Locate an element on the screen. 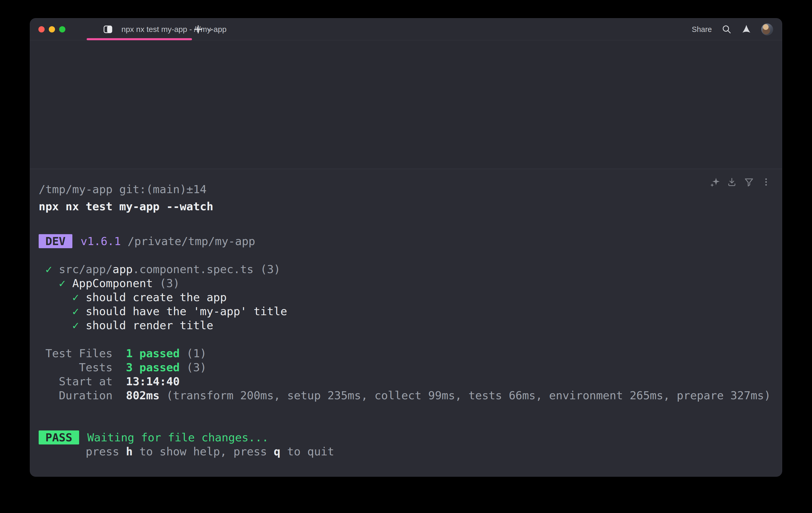 This screenshot has width=812, height=513. active-tab-underline is located at coordinates (139, 39).